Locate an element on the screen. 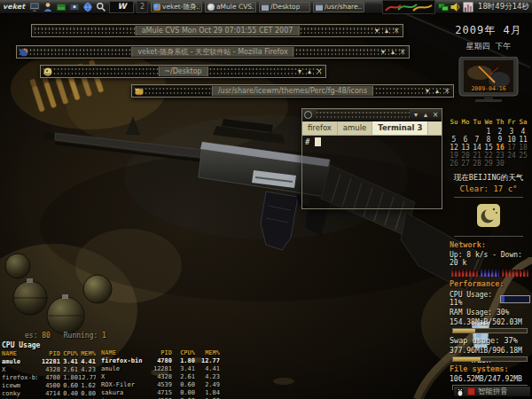  process-row: conky47140.400.80 is located at coordinates (49, 394).